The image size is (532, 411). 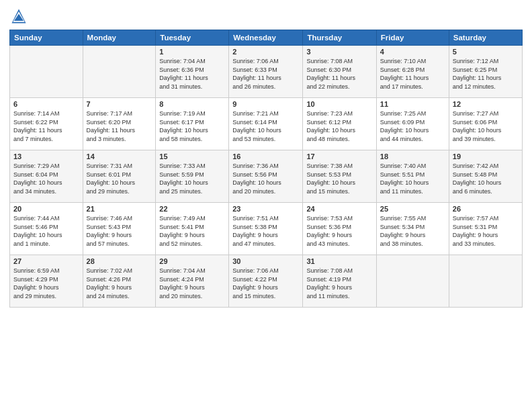 What do you see at coordinates (486, 156) in the screenshot?
I see `day-number: 19` at bounding box center [486, 156].